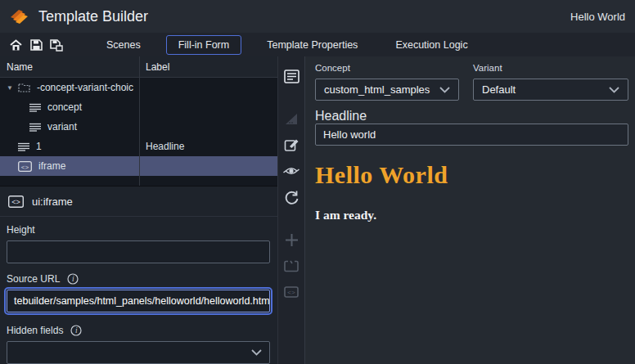  What do you see at coordinates (291, 210) in the screenshot?
I see `side-toolbar: <>` at bounding box center [291, 210].